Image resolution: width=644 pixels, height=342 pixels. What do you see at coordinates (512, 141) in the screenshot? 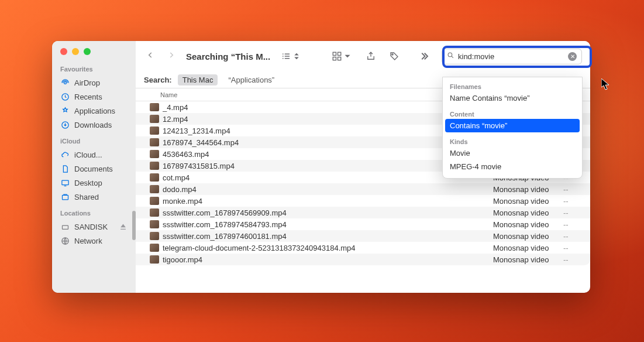
I see `suggest-group-kinds: Kinds` at bounding box center [512, 141].